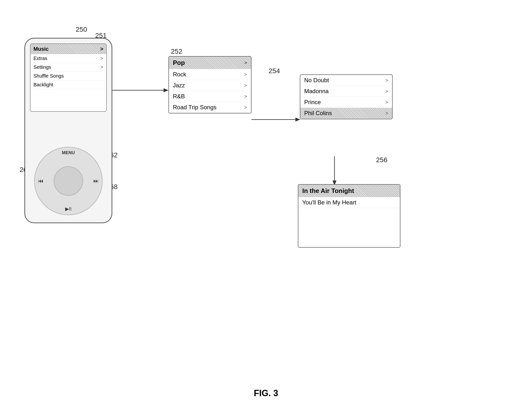 This screenshot has height=413, width=532. I want to click on panel-artists-item-prince-chevron: >, so click(387, 102).